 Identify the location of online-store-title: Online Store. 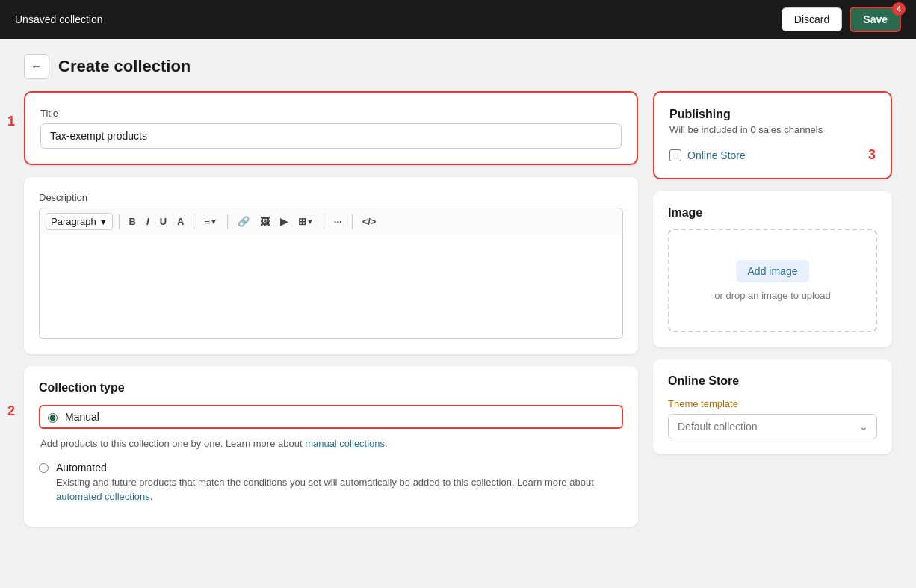
(773, 381).